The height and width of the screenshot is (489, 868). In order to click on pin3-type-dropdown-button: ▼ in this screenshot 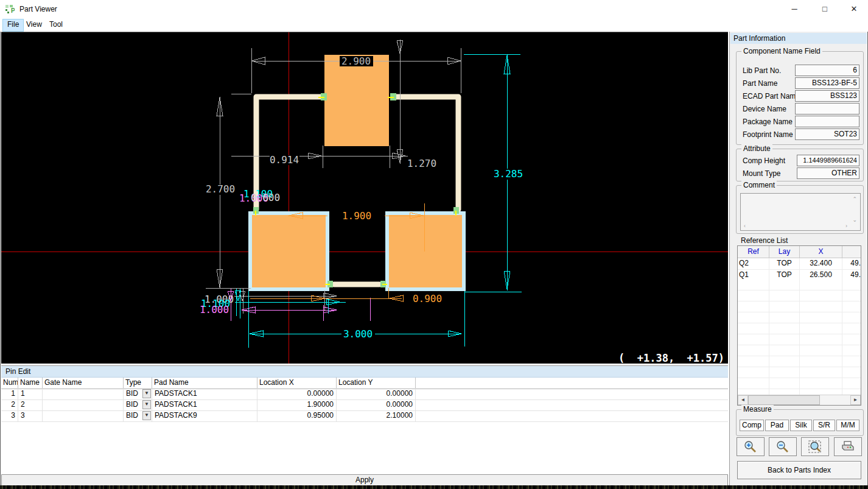, I will do `click(147, 415)`.